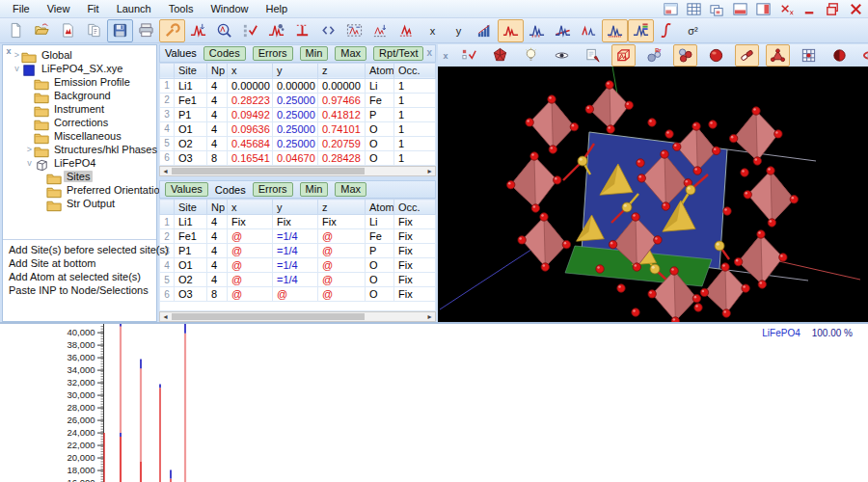  What do you see at coordinates (741, 10) in the screenshot?
I see `window-split-horizontal-icon` at bounding box center [741, 10].